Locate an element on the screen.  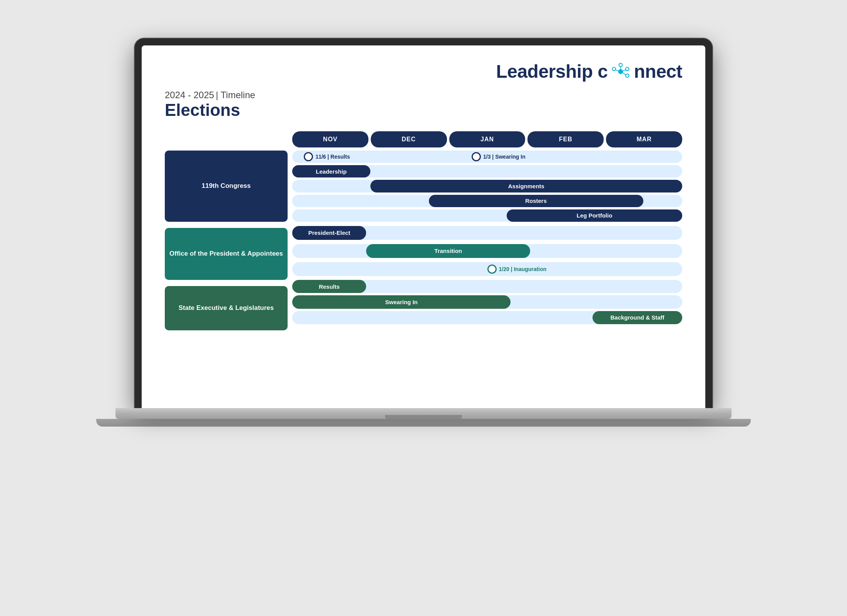
bg-staff-label: Background & Staff is located at coordinates (637, 317).